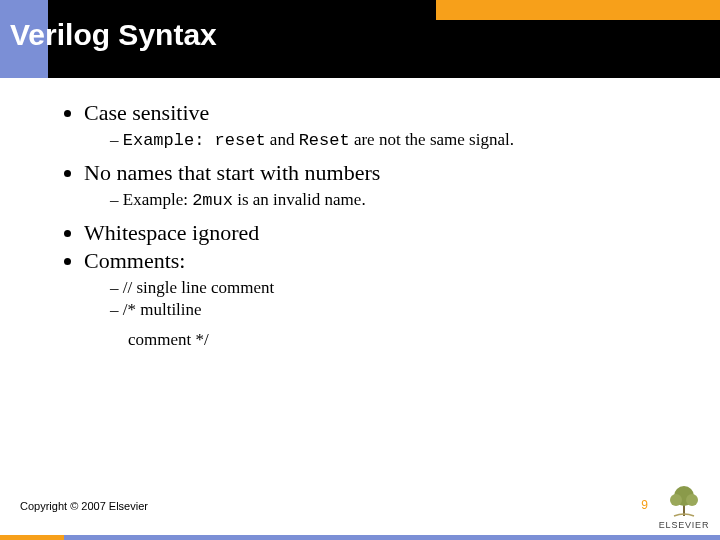 Image resolution: width=720 pixels, height=540 pixels. What do you see at coordinates (360, 538) in the screenshot?
I see `footer-blue-bar` at bounding box center [360, 538].